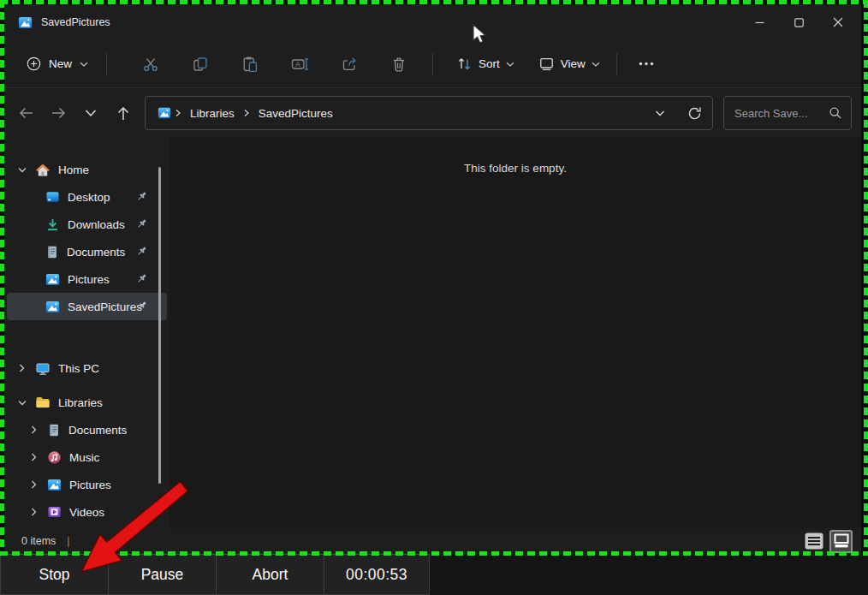 This screenshot has width=868, height=595. I want to click on status-bar: 0 items |, so click(433, 541).